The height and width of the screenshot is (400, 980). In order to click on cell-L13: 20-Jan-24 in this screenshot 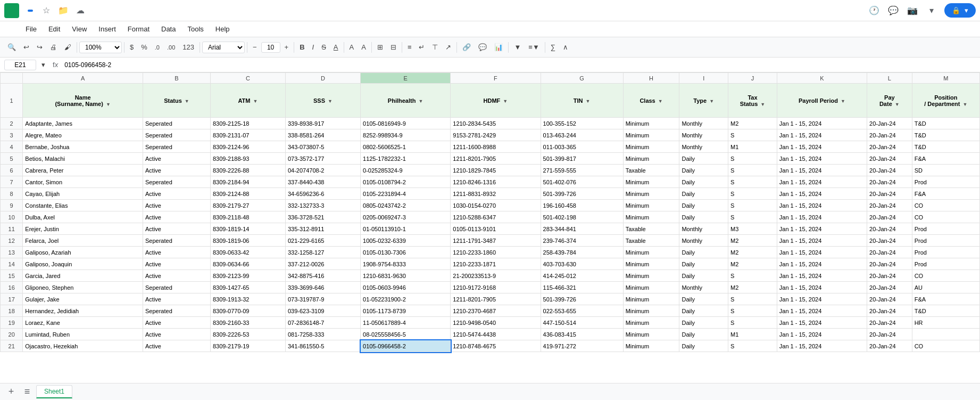, I will do `click(890, 252)`.